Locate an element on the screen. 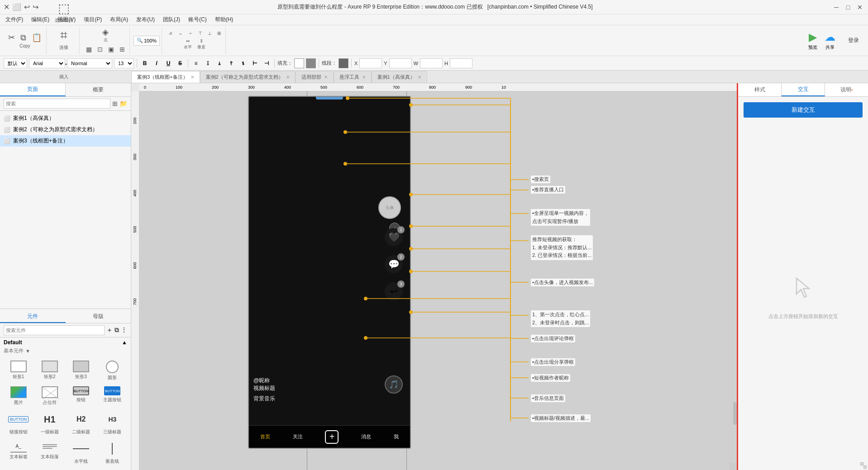 This screenshot has height=470, width=868. comp-menu-icon: ⋮ is located at coordinates (124, 330).